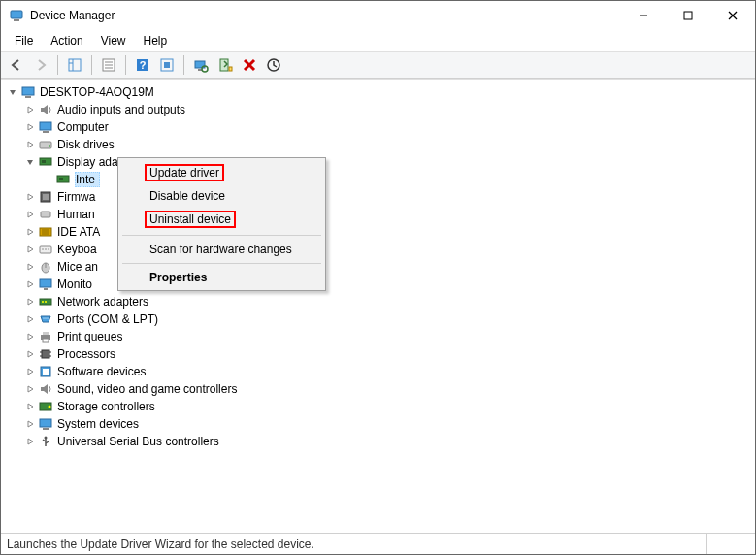 This screenshot has width=756, height=555. What do you see at coordinates (190, 219) in the screenshot?
I see `highlight-box: Uninstall device` at bounding box center [190, 219].